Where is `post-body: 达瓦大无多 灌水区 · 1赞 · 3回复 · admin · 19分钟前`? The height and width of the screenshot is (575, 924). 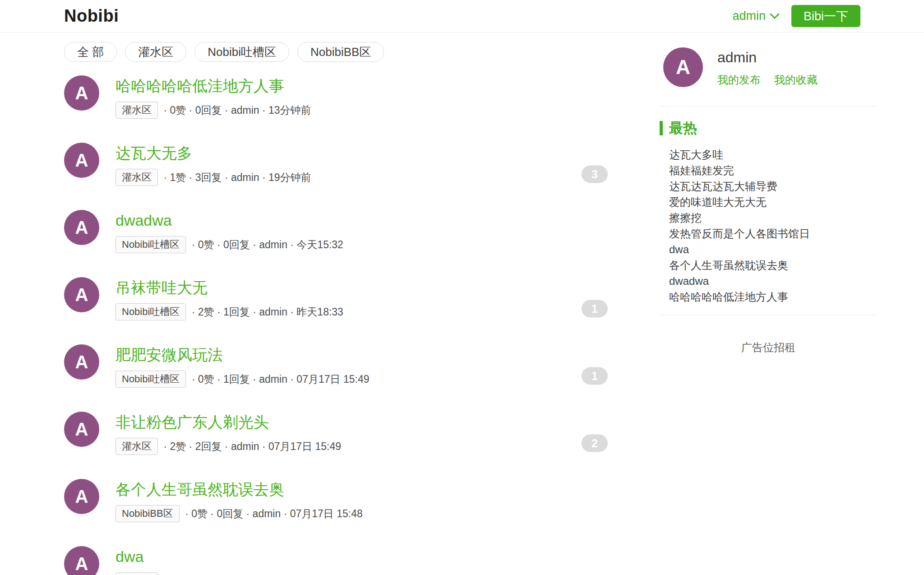
post-body: 达瓦大无多 灌水区 · 1赞 · 3回复 · admin · 19分钟前 is located at coordinates (213, 163).